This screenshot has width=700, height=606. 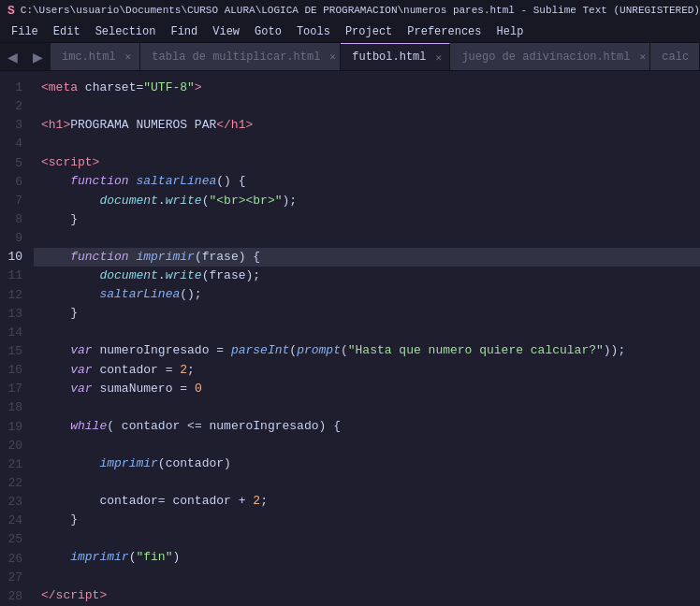 I want to click on tab-multiplicar-close: ✕, so click(x=333, y=56).